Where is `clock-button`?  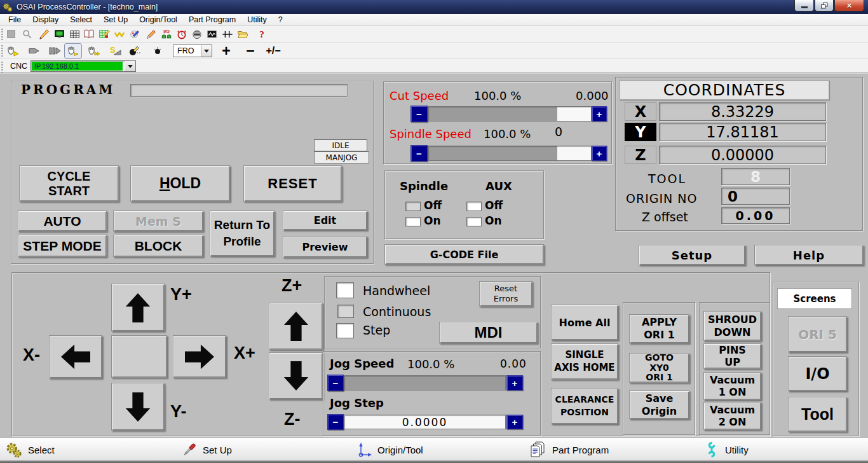
clock-button is located at coordinates (182, 34).